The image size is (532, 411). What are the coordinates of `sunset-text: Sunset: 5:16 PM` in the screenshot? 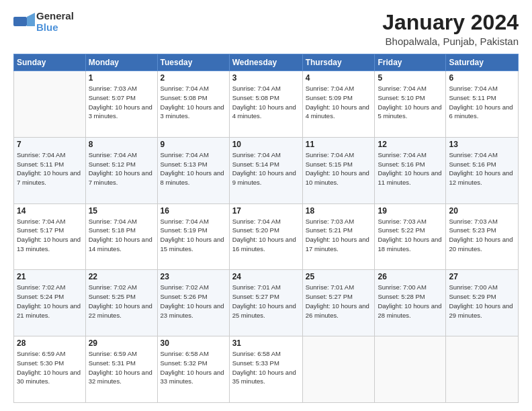 It's located at (401, 164).